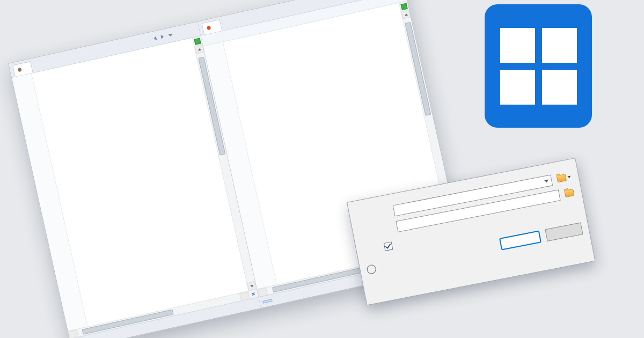 The width and height of the screenshot is (644, 338). Describe the element at coordinates (389, 246) in the screenshot. I see `open-in-editor-checkbox` at that location.